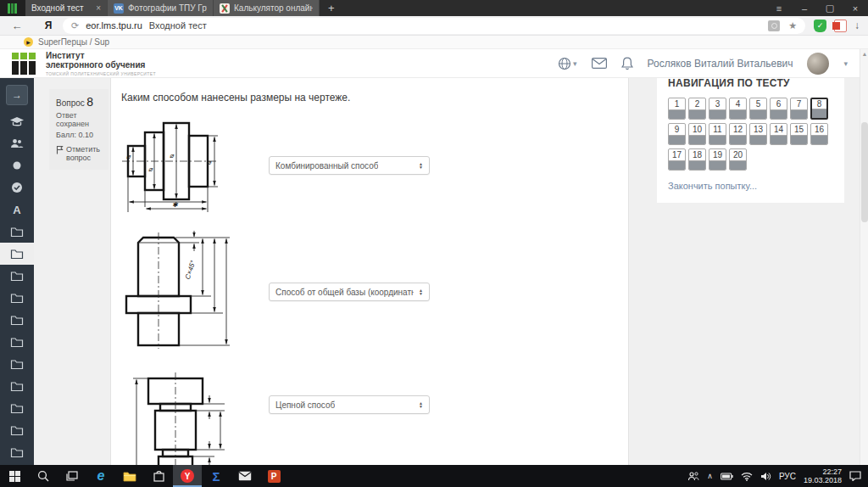  What do you see at coordinates (187, 476) in the screenshot?
I see `yandex-browser-button: Y` at bounding box center [187, 476].